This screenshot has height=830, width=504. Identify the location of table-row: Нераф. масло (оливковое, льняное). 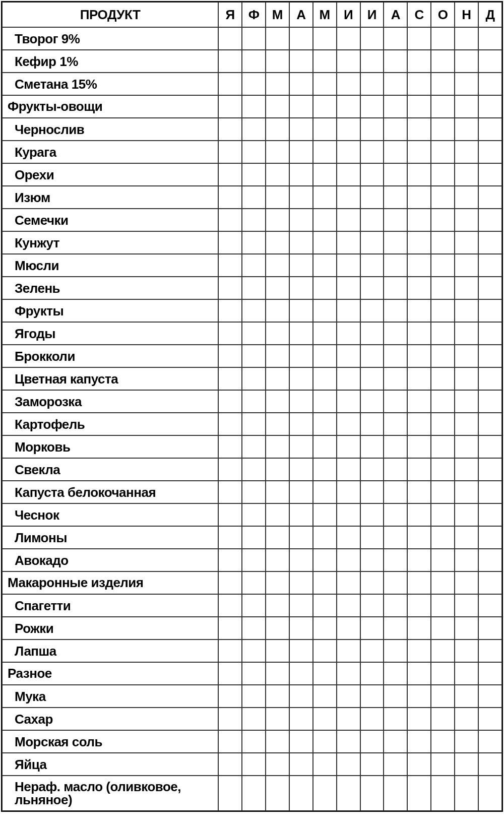
(252, 793).